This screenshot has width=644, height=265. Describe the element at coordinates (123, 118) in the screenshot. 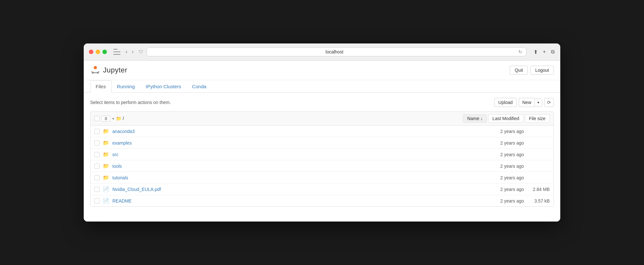

I see `breadcrumb-path: /` at that location.